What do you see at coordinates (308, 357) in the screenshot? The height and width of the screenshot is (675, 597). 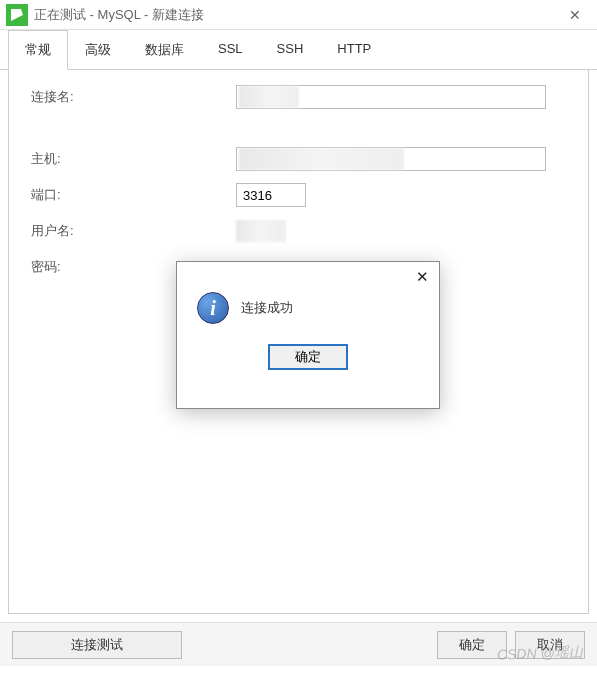 I see `modal-ok-button: 确定` at bounding box center [308, 357].